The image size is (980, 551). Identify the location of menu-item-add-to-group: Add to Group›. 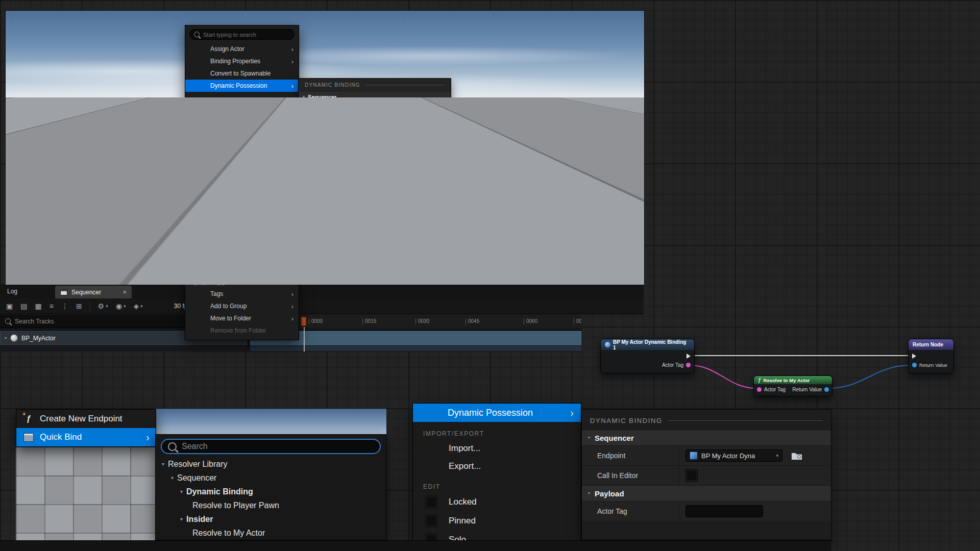
(242, 306).